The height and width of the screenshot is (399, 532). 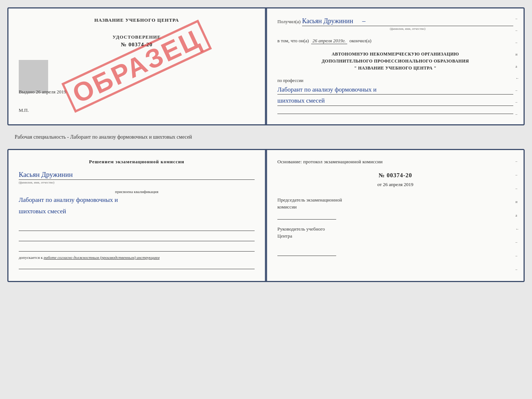 I want to click on avt-name: " НАЗВАНИЕ УЧЕБНОГО ЦЕНТРА ", so click(x=395, y=68).